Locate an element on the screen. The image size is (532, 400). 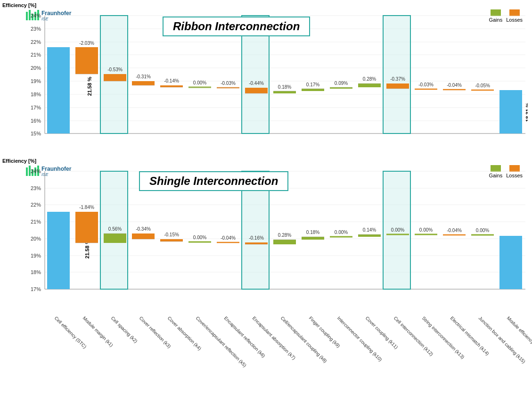
svg-text: 21.58 % is located at coordinates (90, 87).